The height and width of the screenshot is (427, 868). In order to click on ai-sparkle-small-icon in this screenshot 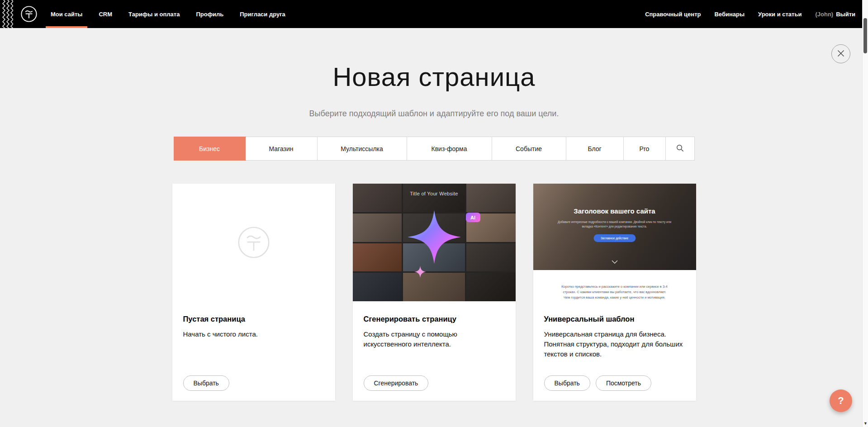, I will do `click(420, 273)`.